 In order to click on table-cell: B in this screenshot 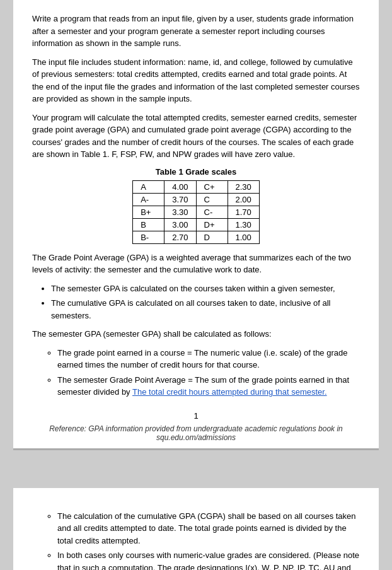, I will do `click(149, 224)`.